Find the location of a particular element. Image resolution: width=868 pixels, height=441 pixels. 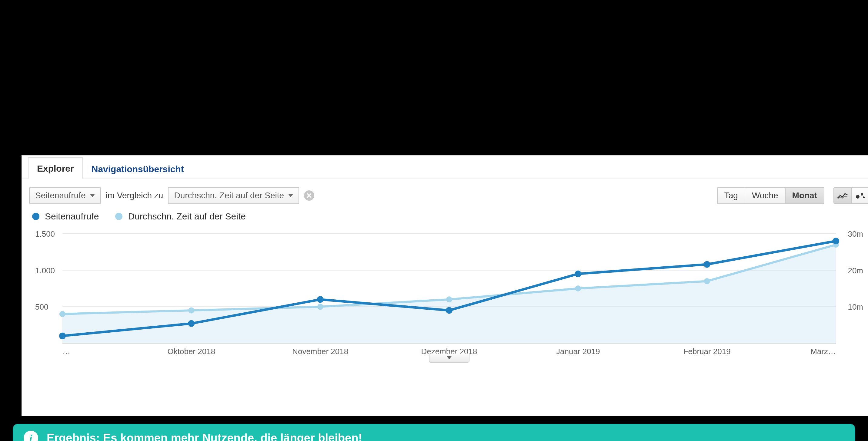

y-left-tick: 1.000 is located at coordinates (45, 271).